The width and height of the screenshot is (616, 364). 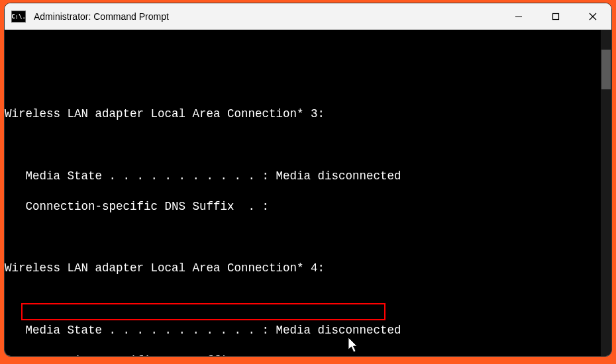 I want to click on maximize-button, so click(x=556, y=16).